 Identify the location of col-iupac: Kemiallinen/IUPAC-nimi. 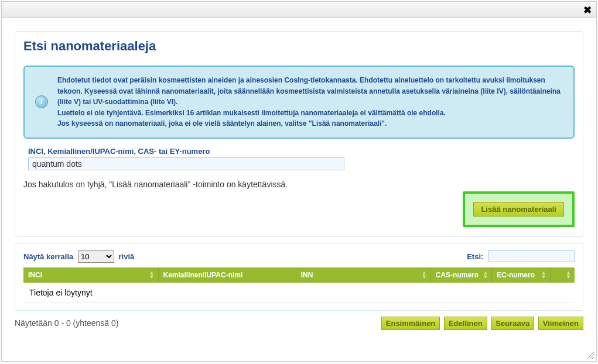
(227, 275).